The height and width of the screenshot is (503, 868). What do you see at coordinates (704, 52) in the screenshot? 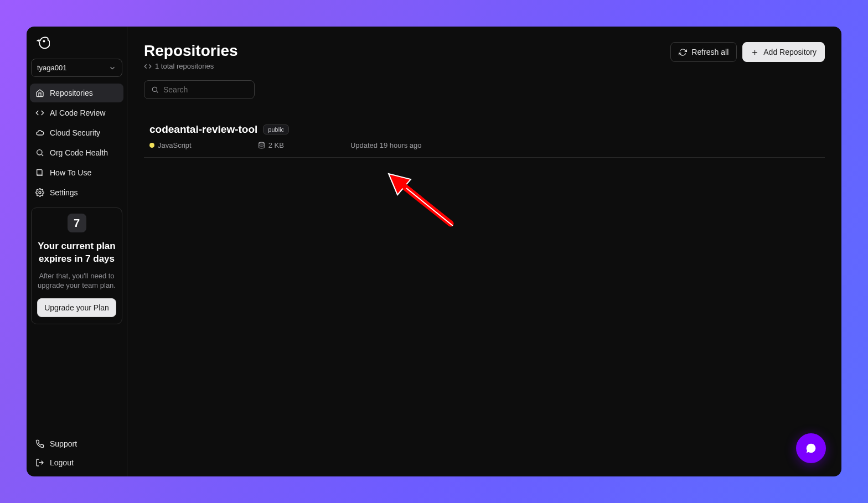
I see `refresh-all-button: Refresh all` at bounding box center [704, 52].